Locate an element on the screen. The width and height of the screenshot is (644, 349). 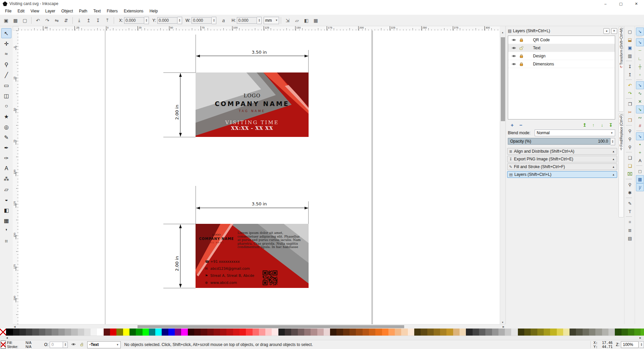
unlink-clone-button: ⌧ is located at coordinates (630, 174).